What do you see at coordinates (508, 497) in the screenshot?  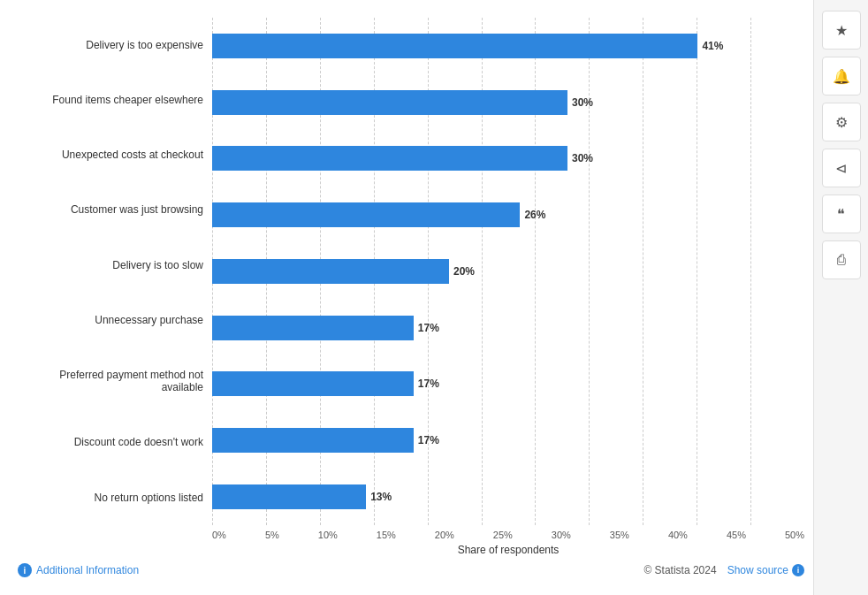 I see `bar-row: 13%` at bounding box center [508, 497].